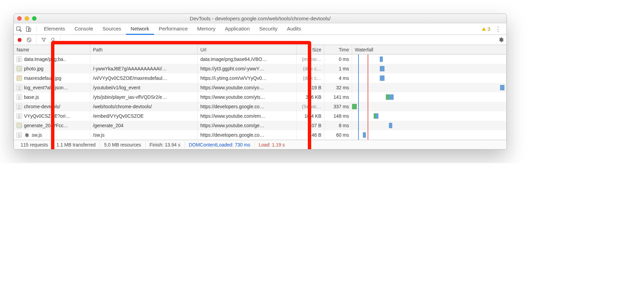 This screenshot has width=644, height=295. I want to click on table-row: chrome-devtools//web/tools/chrome-devtoo…, so click(260, 107).